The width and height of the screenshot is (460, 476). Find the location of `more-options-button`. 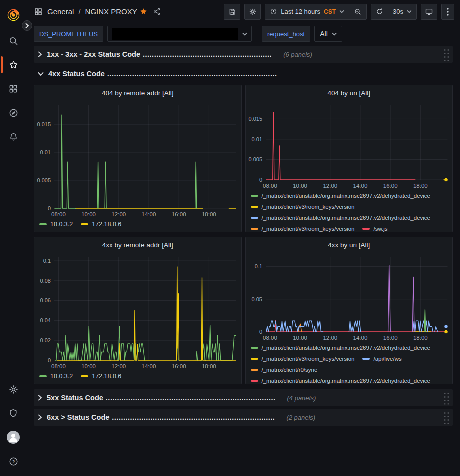

more-options-button is located at coordinates (448, 12).